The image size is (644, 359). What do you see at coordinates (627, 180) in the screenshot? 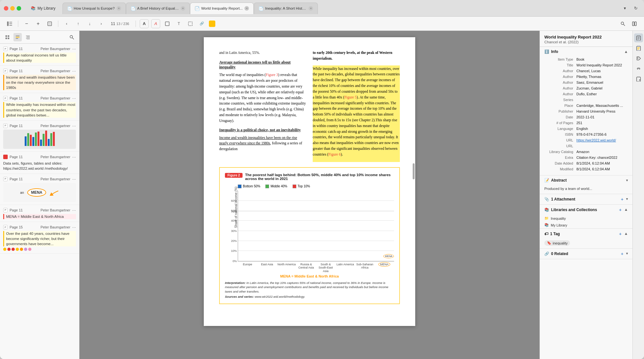
I see `abstract-toggle: ▾` at bounding box center [627, 180].